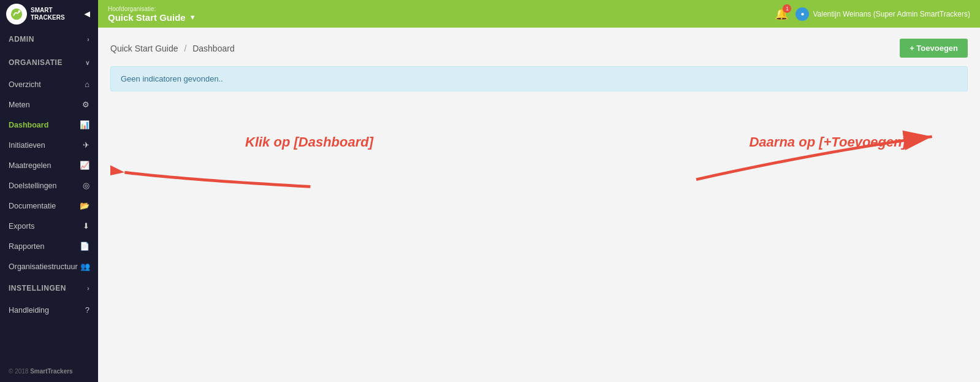 This screenshot has width=980, height=382. I want to click on quick-start-label: Quick Start Guide, so click(147, 17).